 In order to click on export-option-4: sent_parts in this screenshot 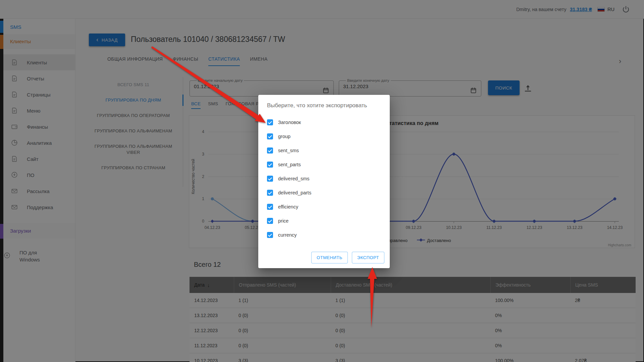, I will do `click(324, 165)`.